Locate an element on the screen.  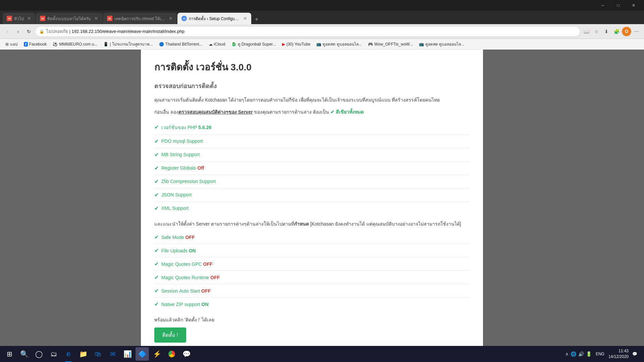
tab-1-close: ✕ is located at coordinates (29, 18).